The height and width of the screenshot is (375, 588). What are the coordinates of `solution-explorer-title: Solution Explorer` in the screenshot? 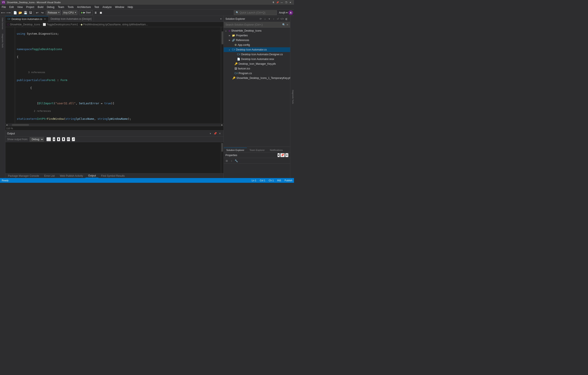 It's located at (242, 19).